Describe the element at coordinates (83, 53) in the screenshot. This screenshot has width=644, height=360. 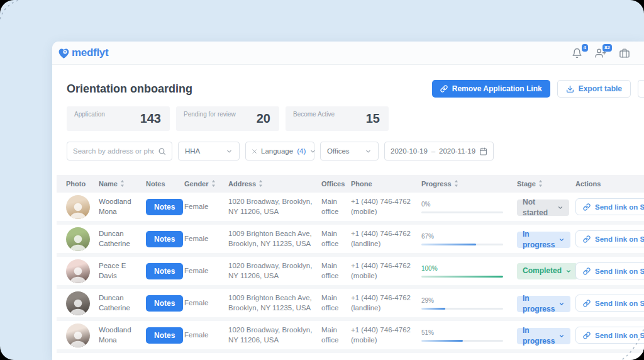
I see `logo: medflyt` at that location.